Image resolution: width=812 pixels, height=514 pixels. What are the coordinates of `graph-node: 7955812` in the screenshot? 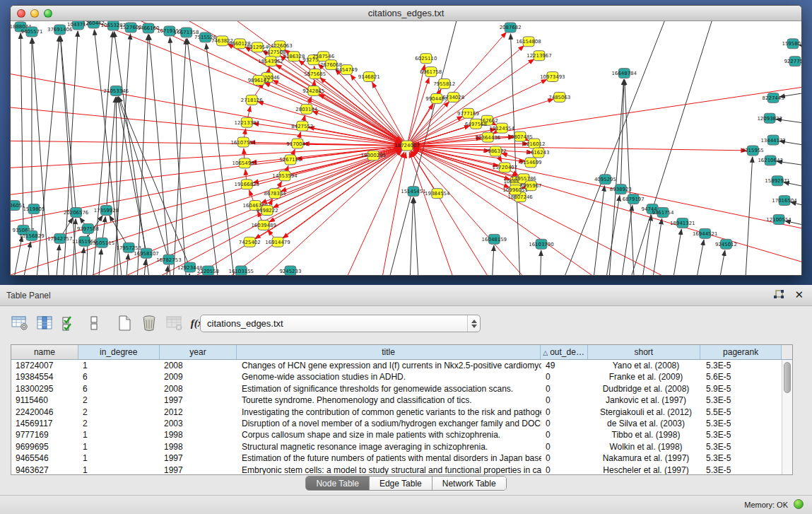 It's located at (444, 84).